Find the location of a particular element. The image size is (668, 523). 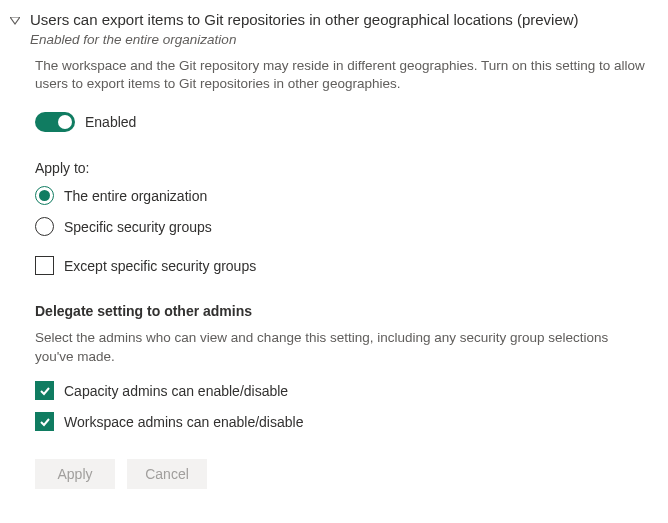

apply-to-label: Apply to: is located at coordinates (342, 168).